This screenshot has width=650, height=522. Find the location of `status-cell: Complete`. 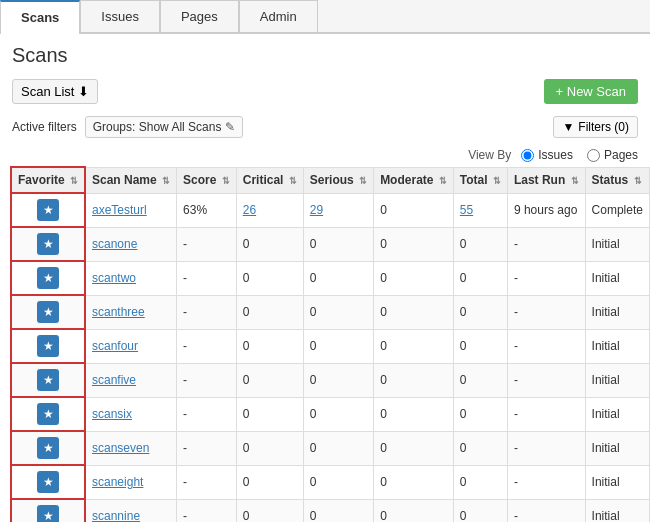

status-cell: Complete is located at coordinates (617, 210).